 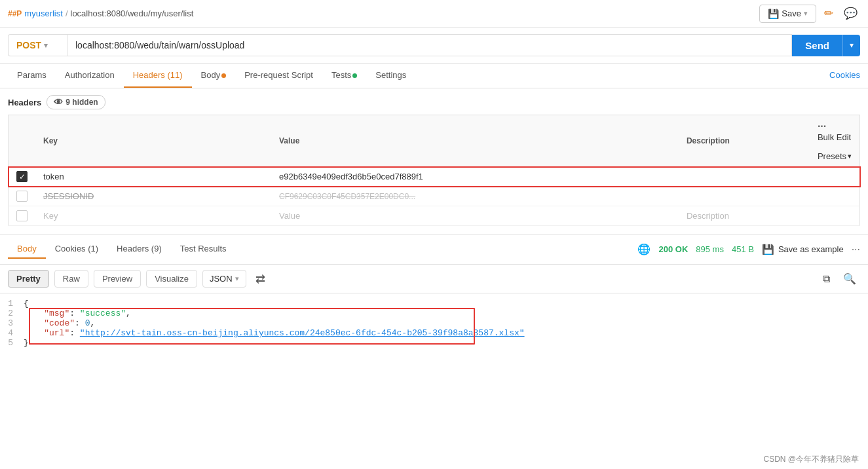 I want to click on line-content-2: "msg": "success",, so click(x=445, y=313).